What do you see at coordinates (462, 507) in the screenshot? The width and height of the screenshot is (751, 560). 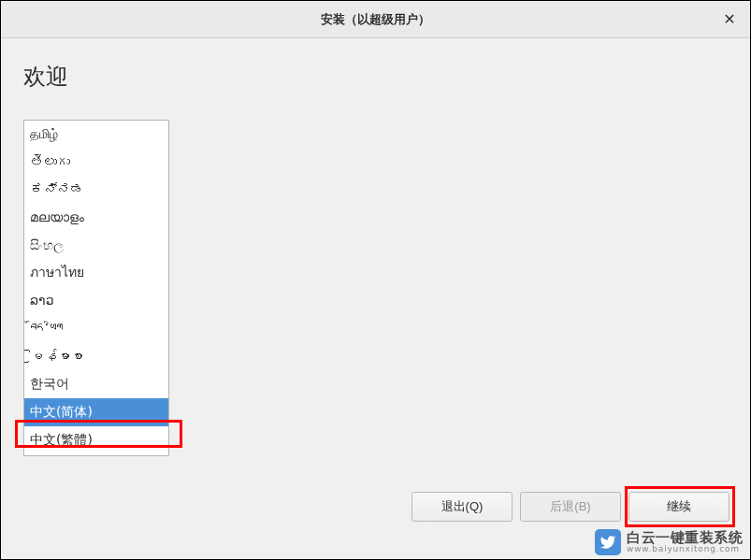 I see `quit-button: 退出(Q)` at bounding box center [462, 507].